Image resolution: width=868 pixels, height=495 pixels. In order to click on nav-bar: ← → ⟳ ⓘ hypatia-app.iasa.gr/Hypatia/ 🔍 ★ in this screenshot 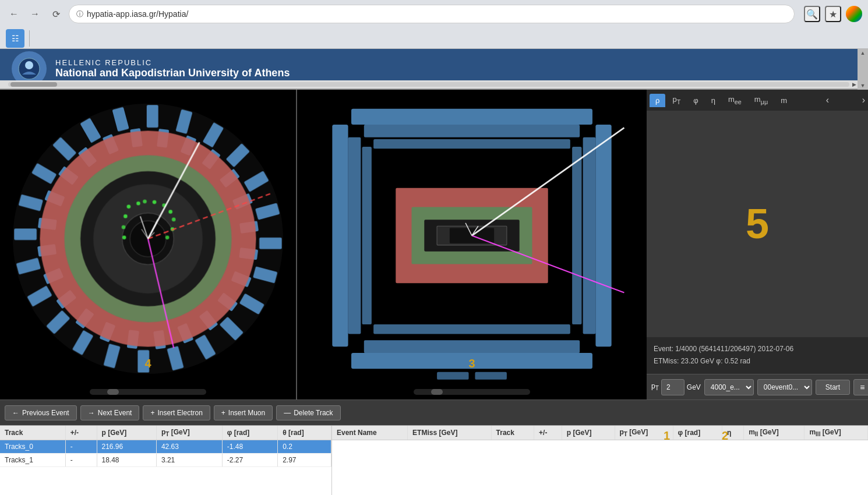, I will do `click(434, 14)`.